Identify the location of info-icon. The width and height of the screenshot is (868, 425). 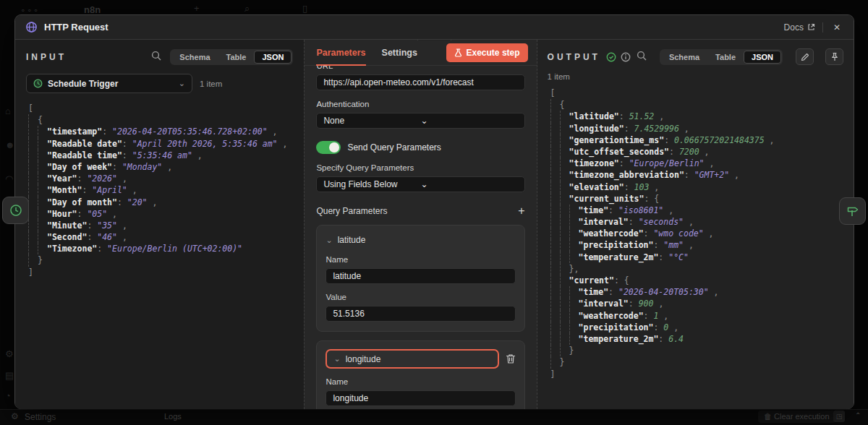
(626, 57).